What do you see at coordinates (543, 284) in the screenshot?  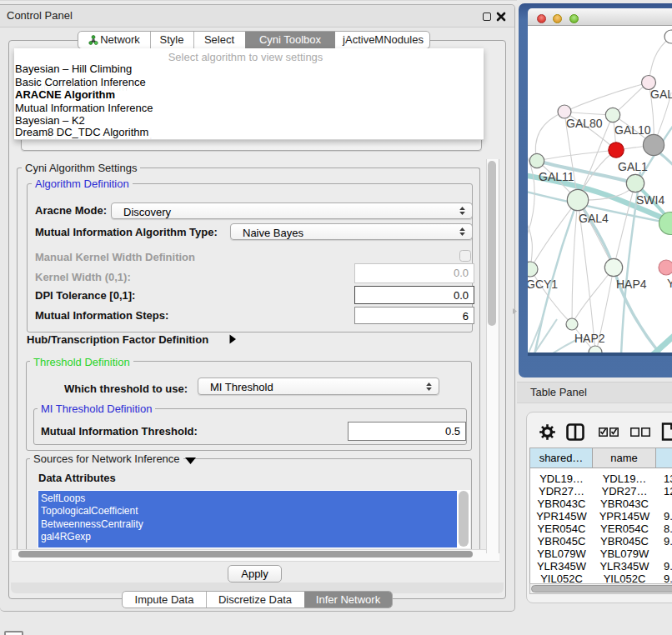 I see `svg-text: GCY1` at bounding box center [543, 284].